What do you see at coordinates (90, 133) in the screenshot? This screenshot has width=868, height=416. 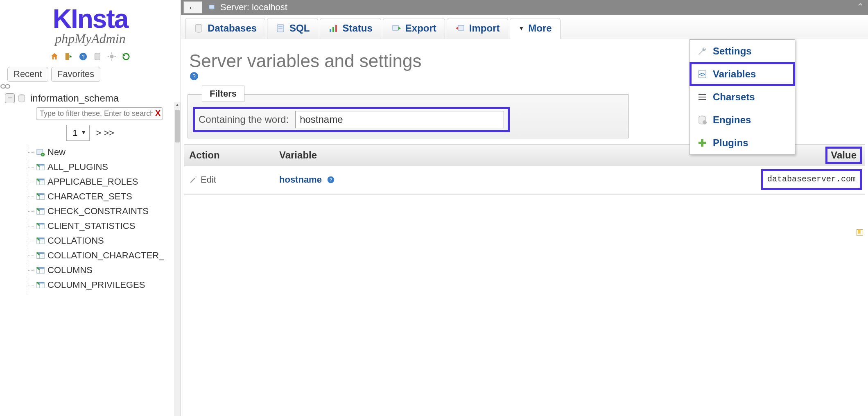 I see `table-pager: 1 > >>` at bounding box center [90, 133].